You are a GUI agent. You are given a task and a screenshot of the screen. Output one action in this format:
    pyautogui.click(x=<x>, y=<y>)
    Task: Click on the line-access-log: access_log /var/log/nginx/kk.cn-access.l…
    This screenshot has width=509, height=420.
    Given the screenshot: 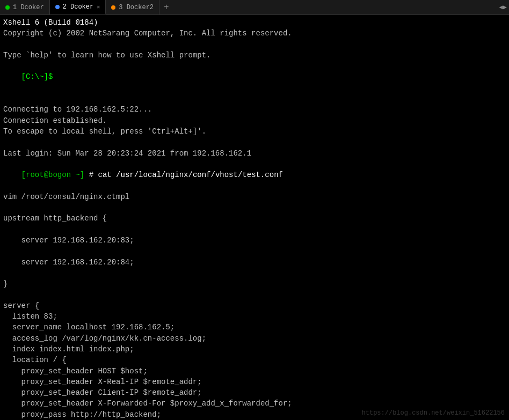 What is the action you would take?
    pyautogui.click(x=255, y=338)
    